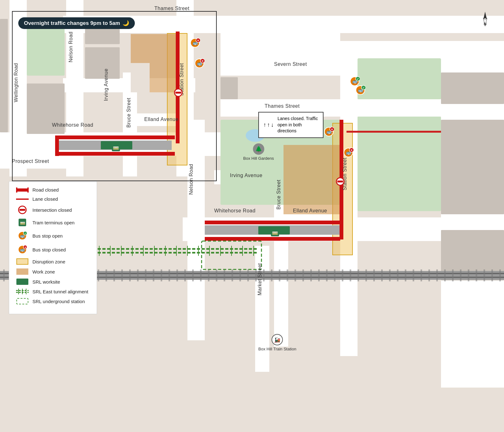 The image size is (504, 432). What do you see at coordinates (277, 340) in the screenshot?
I see `train-station-icon: 🚂` at bounding box center [277, 340].